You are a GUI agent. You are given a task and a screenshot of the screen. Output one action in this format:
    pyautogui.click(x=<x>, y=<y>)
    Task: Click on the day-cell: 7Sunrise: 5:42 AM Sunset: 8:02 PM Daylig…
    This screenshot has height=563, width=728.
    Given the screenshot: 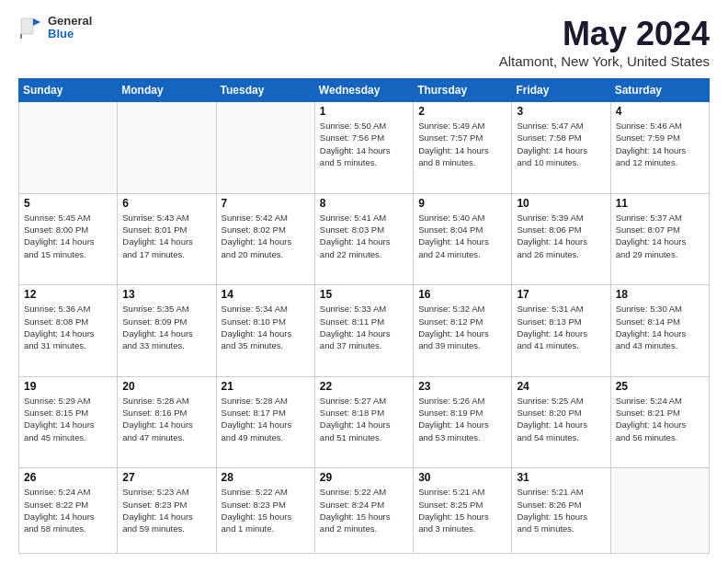 What is the action you would take?
    pyautogui.click(x=265, y=239)
    